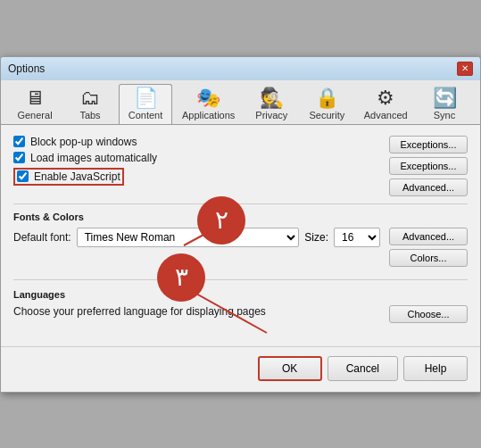  I want to click on tab-privacy: 🕵 Privacy, so click(271, 104).